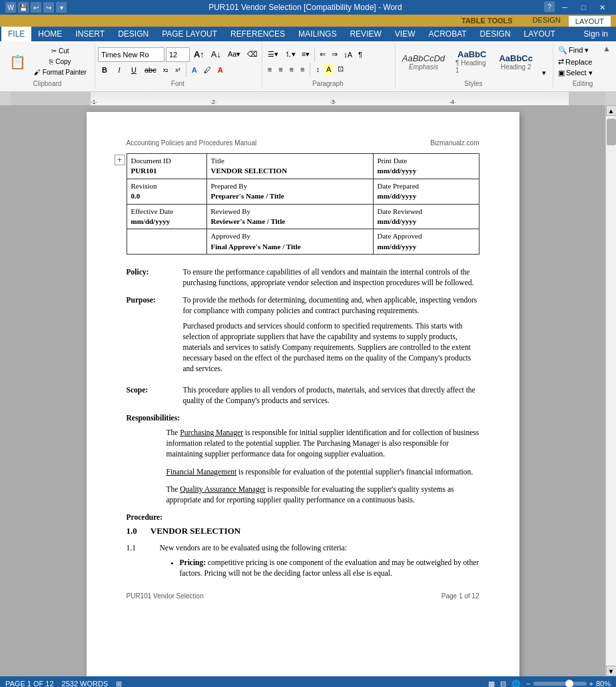 The width and height of the screenshot is (616, 687). I want to click on help-icon: ?, so click(549, 7).